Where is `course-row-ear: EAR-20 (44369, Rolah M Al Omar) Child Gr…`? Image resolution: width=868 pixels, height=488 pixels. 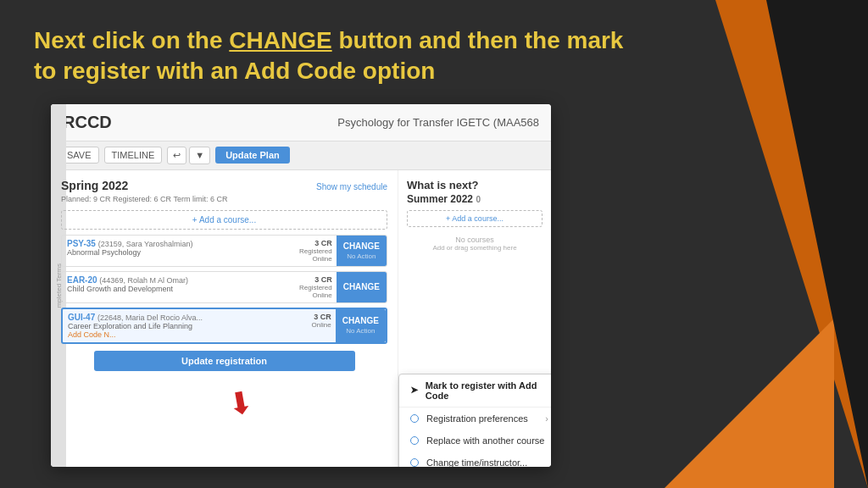 course-row-ear: EAR-20 (44369, Rolah M Al Omar) Child Gr… is located at coordinates (224, 287).